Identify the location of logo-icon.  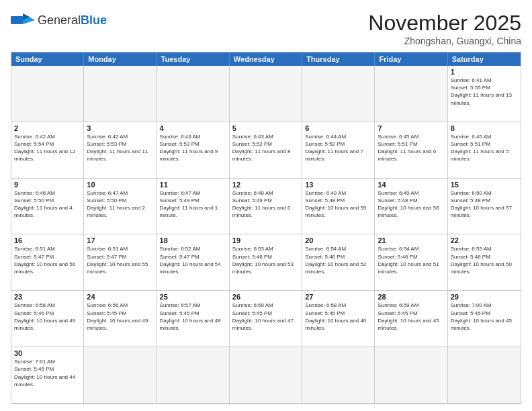
(23, 20).